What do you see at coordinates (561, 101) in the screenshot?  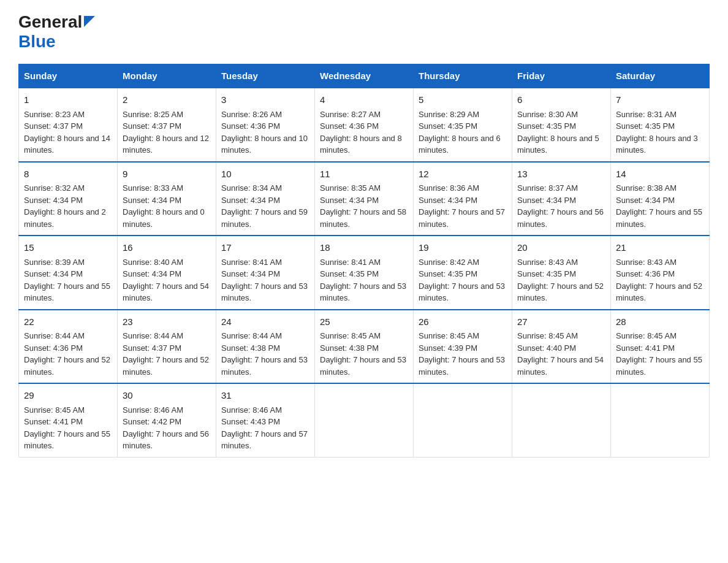 I see `day-number: 6` at bounding box center [561, 101].